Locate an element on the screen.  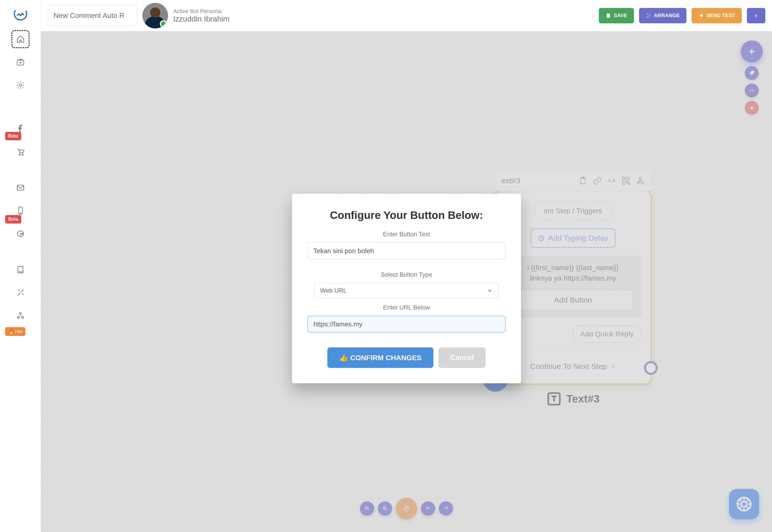
app-logo is located at coordinates (21, 14).